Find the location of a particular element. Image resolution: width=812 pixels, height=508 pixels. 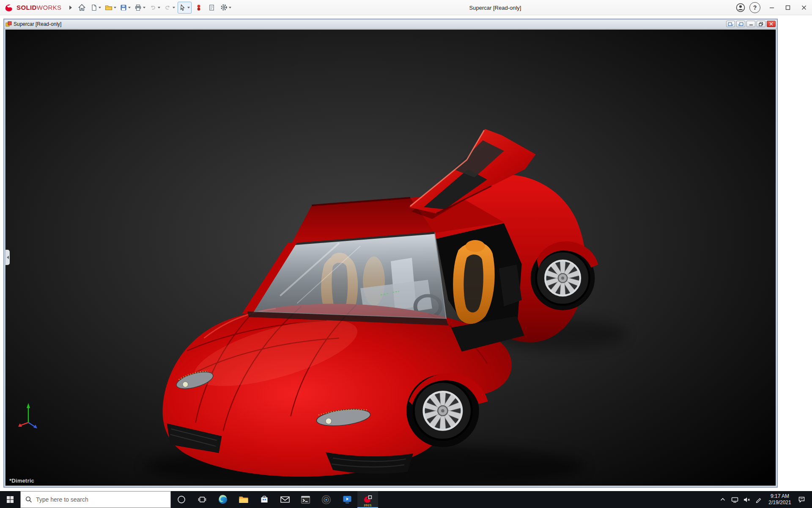

media-player-icon is located at coordinates (326, 500).